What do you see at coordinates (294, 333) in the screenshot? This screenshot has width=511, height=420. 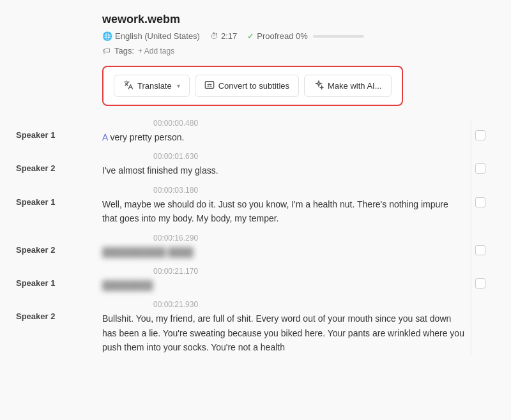 I see `transcript-text-6: Bullshit. You, my friend, are full of sh…` at bounding box center [294, 333].